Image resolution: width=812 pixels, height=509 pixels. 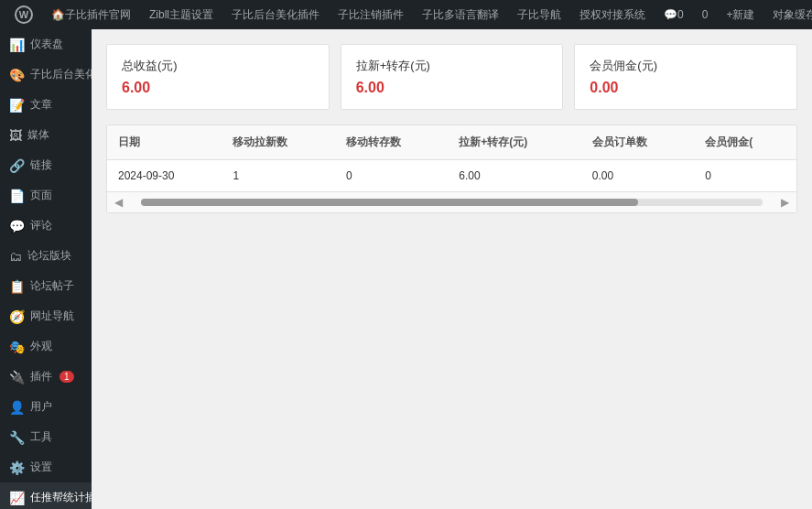 I want to click on admin-bar-logout: 子比注销插件, so click(x=371, y=15).